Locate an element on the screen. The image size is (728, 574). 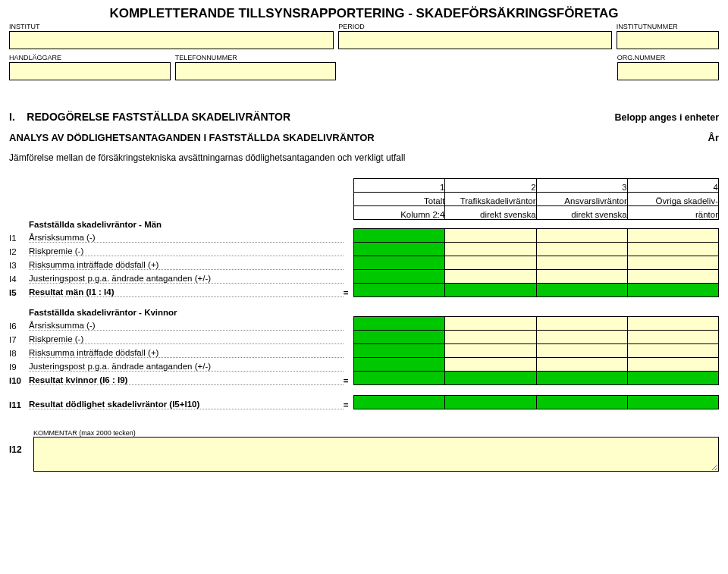
section-header: I. REDOGÖRELSE FASTSTÄLLDA SKADELIVRÄNTO… is located at coordinates (364, 117).